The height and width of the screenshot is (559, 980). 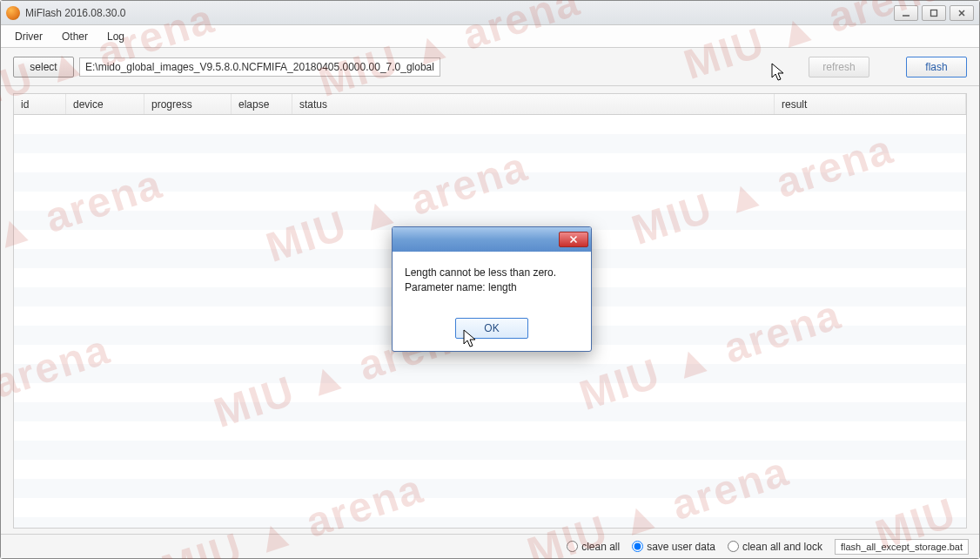 I want to click on col-progress: progress, so click(x=188, y=104).